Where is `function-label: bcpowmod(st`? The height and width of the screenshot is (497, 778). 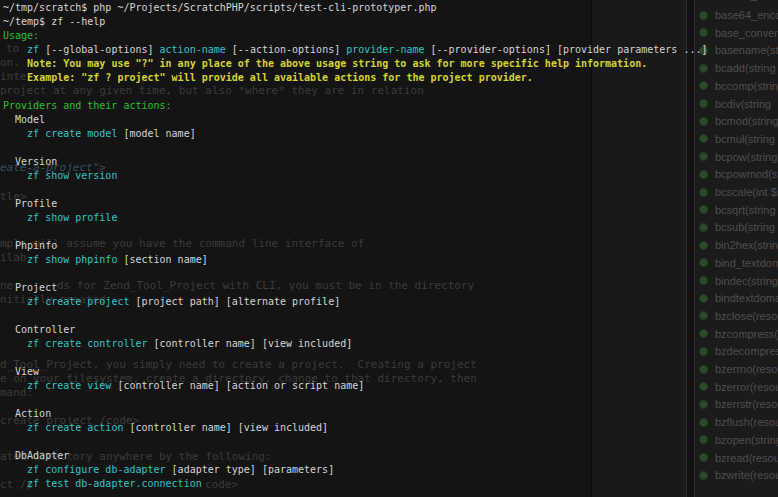
function-label: bcpowmod(st is located at coordinates (746, 174).